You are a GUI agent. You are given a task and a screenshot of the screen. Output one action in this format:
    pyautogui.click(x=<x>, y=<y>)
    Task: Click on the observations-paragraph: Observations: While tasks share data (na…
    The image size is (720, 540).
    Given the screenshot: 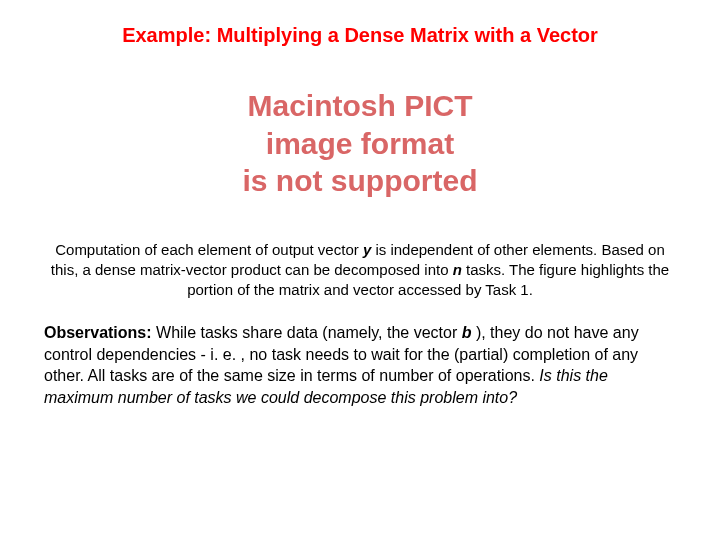 What is the action you would take?
    pyautogui.click(x=360, y=365)
    